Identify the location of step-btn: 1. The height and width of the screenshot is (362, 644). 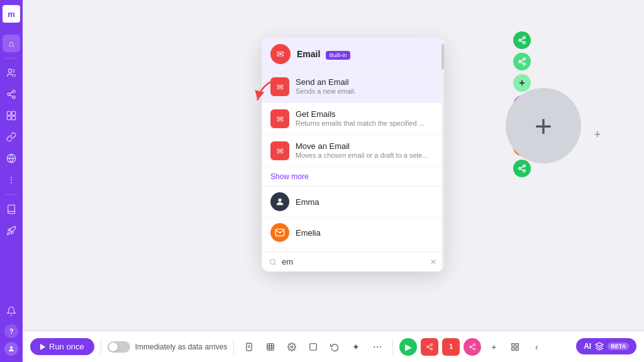
(451, 347).